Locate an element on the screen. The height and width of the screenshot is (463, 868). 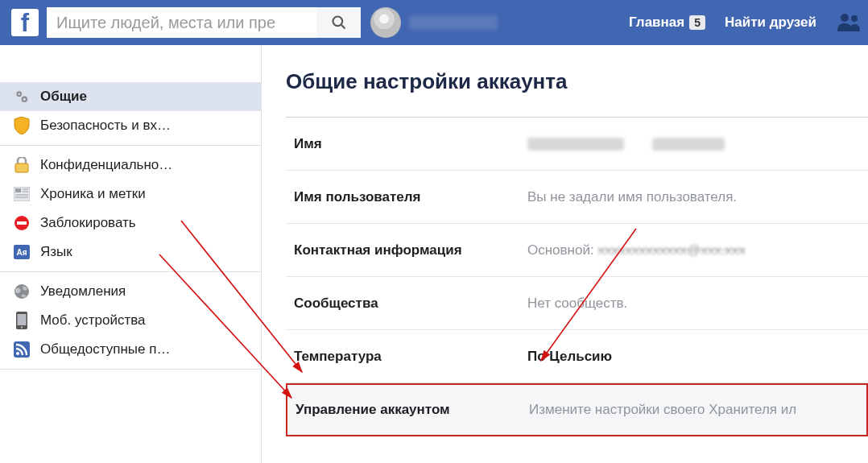
lock-icon is located at coordinates (22, 165).